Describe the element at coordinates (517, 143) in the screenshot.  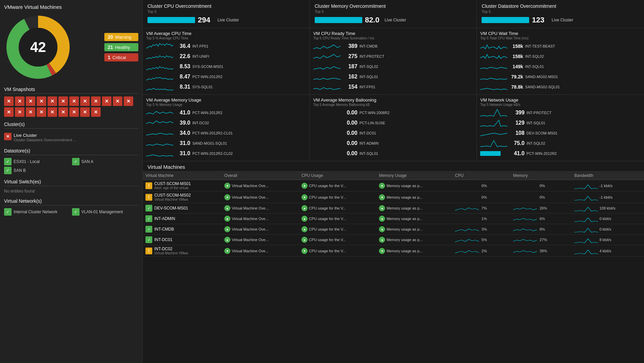
I see `chart-value: 75.0` at that location.